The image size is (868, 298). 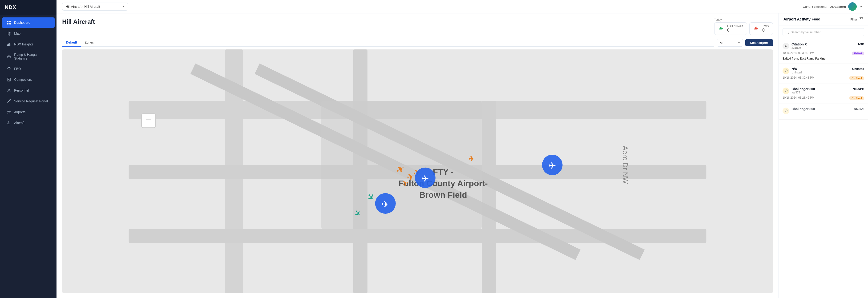 What do you see at coordinates (9, 44) in the screenshot?
I see `insights-icon` at bounding box center [9, 44].